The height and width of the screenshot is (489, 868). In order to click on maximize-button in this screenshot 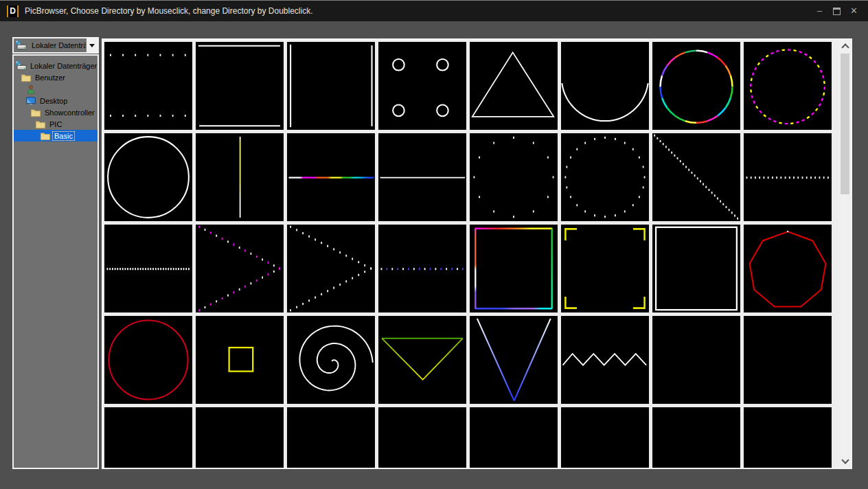, I will do `click(836, 11)`.